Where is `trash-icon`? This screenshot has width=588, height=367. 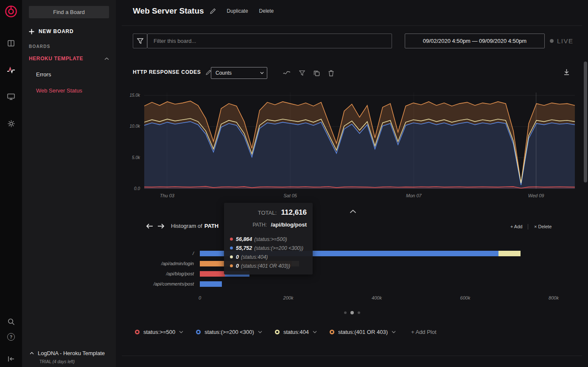
trash-icon is located at coordinates (331, 73).